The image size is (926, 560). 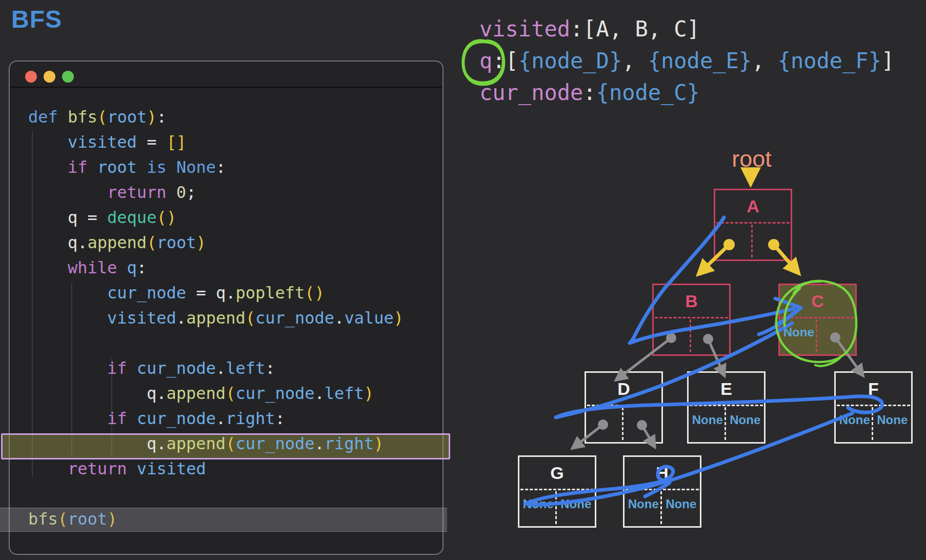 What do you see at coordinates (752, 159) in the screenshot?
I see `root-pointer-label: root` at bounding box center [752, 159].